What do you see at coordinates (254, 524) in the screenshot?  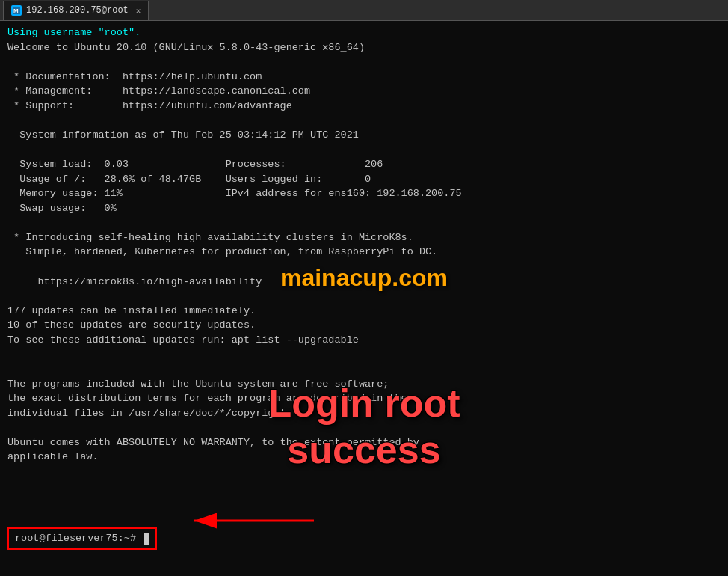 I see `red-arrow` at bounding box center [254, 524].